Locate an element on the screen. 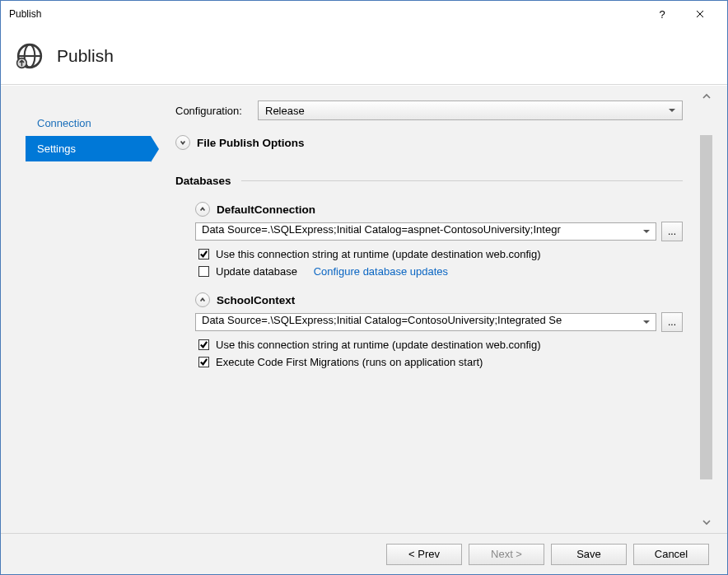 The height and width of the screenshot is (575, 728). next-button: Next > is located at coordinates (506, 554).